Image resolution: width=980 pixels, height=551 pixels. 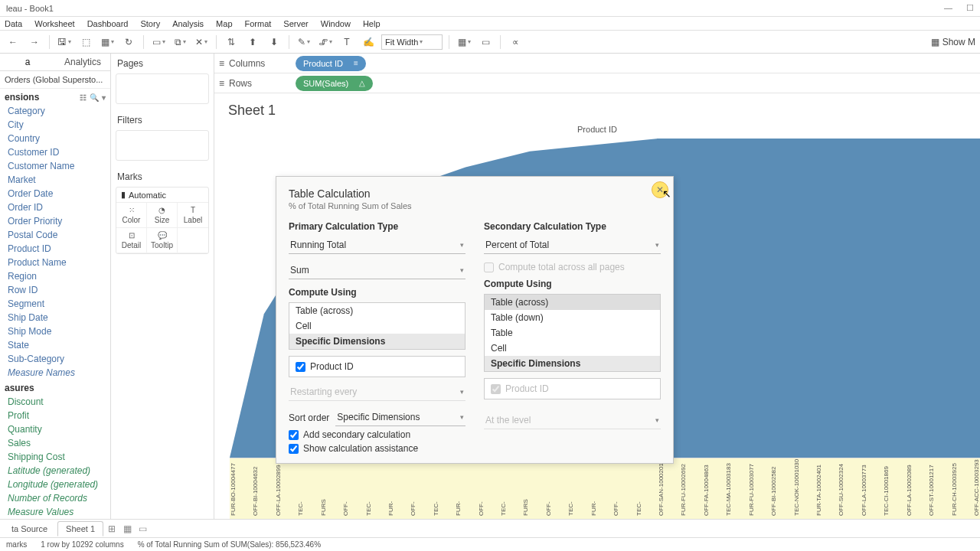 I want to click on dimension-field: Country, so click(x=55, y=139).